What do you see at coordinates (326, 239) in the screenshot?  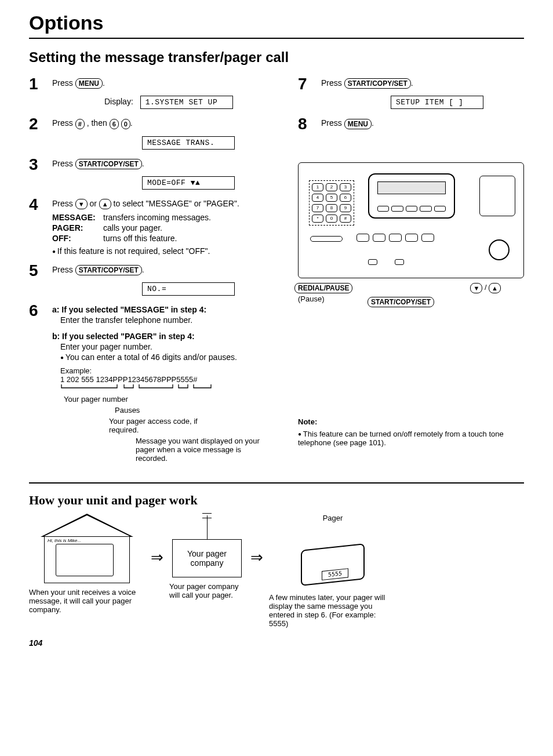 I see `slot-icon` at bounding box center [326, 239].